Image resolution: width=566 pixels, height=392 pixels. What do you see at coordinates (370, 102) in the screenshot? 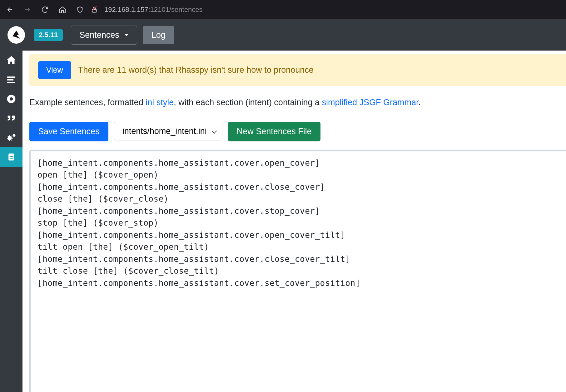
I see `jsgf-link: simplified JSGF Grammar` at bounding box center [370, 102].